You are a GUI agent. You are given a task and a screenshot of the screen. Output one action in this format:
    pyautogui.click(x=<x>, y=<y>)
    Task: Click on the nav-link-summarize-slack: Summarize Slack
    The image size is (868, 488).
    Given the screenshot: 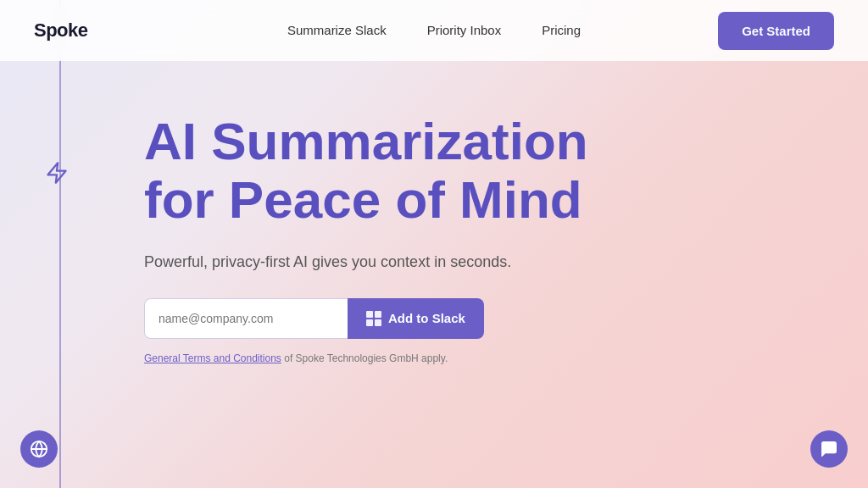 What is the action you would take?
    pyautogui.click(x=337, y=30)
    